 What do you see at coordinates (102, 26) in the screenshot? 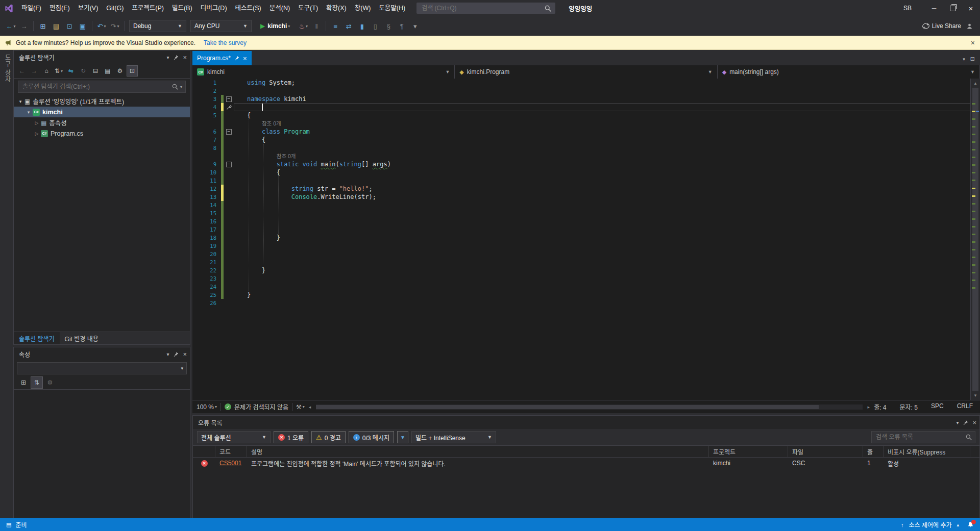
I see `undo-icon: ↶▾` at bounding box center [102, 26].